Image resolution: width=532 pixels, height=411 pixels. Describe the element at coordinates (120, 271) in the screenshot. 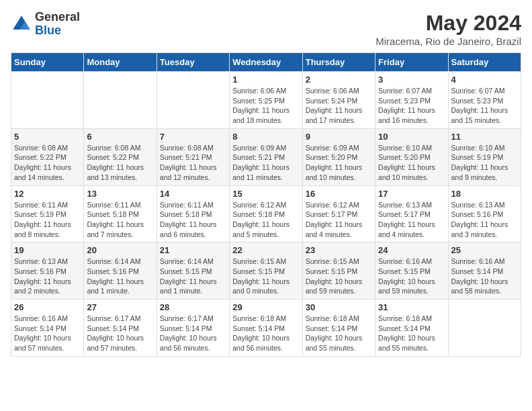

I see `calendar-cell: 20Sunrise: 6:14 AM Sunset: 5:16 PM Dayli…` at that location.